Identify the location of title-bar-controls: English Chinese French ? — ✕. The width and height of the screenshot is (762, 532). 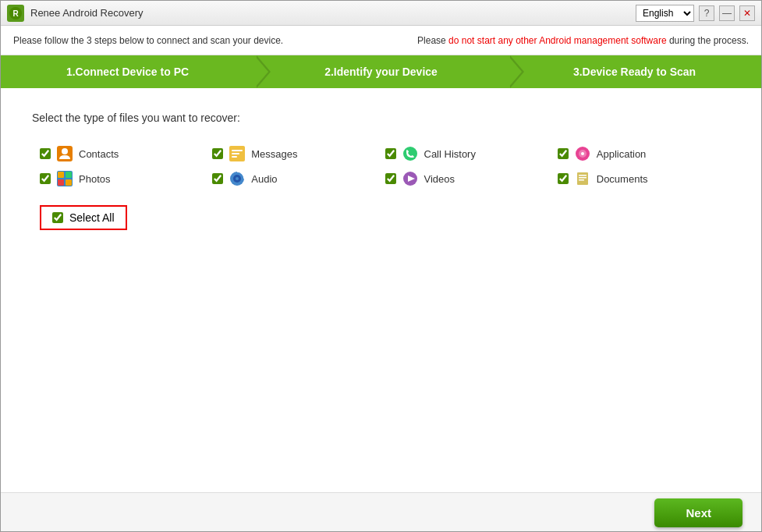
(696, 13).